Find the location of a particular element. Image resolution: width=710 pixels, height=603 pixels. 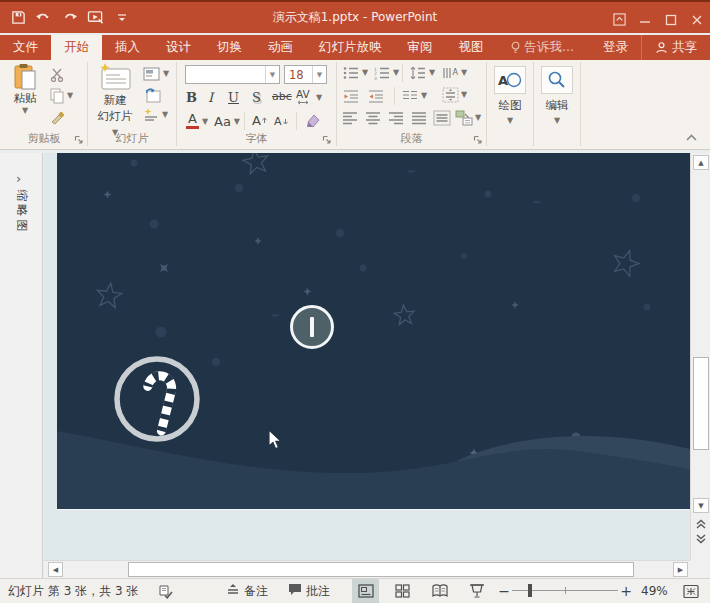

editing-button: 编辑 ▼ is located at coordinates (557, 96).